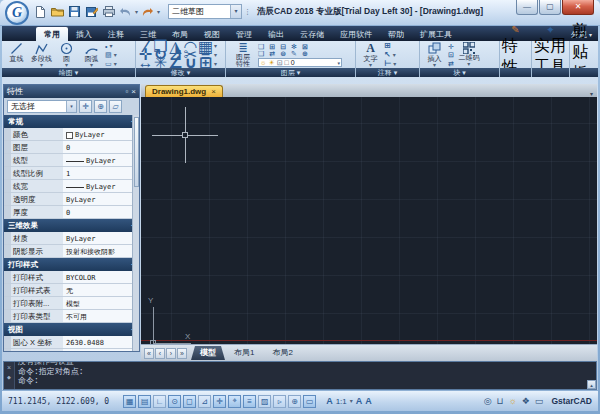 The image size is (600, 414). I want to click on workspace-selector: 二维草图 ▾, so click(205, 12).